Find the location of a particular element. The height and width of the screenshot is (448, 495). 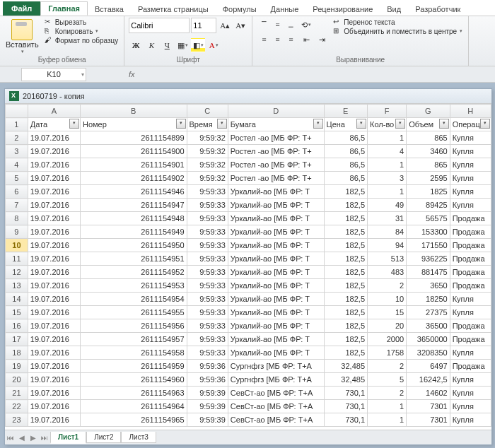

cell-D20: Сургнфгз [МБ ФР: Т+А is located at coordinates (276, 380).